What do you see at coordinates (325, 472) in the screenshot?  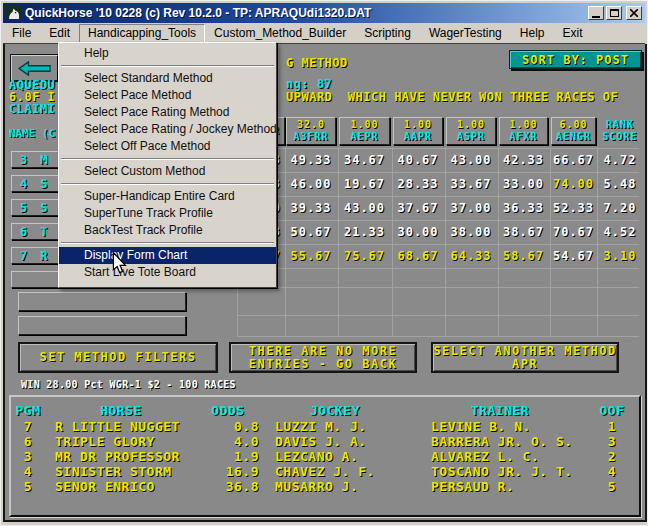 I see `results-row: 4SINISTER STORM16.9CHAVEZ J. F.TOSCANO J…` at bounding box center [325, 472].